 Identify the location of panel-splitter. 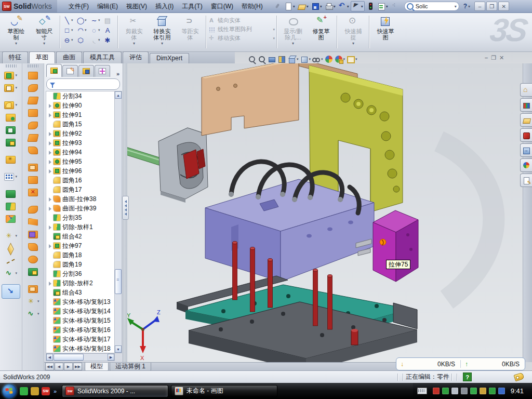
(125, 213).